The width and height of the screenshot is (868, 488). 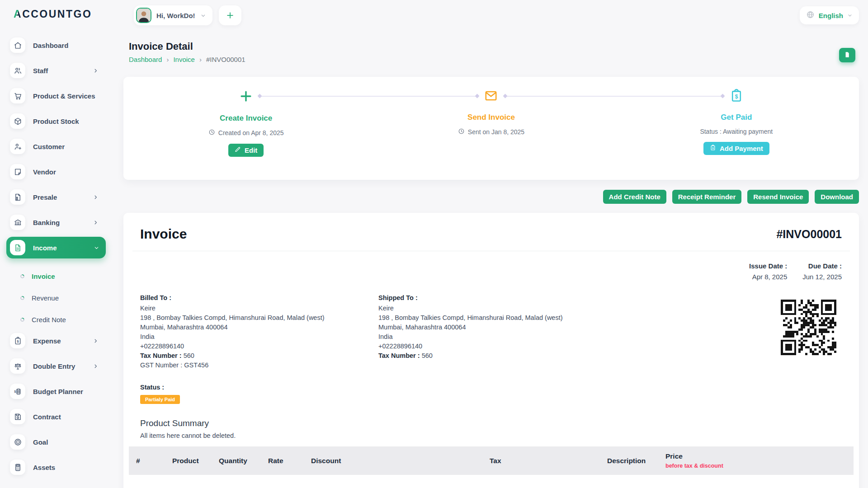 What do you see at coordinates (57, 14) in the screenshot?
I see `logo-text: CCOUNTGO` at bounding box center [57, 14].